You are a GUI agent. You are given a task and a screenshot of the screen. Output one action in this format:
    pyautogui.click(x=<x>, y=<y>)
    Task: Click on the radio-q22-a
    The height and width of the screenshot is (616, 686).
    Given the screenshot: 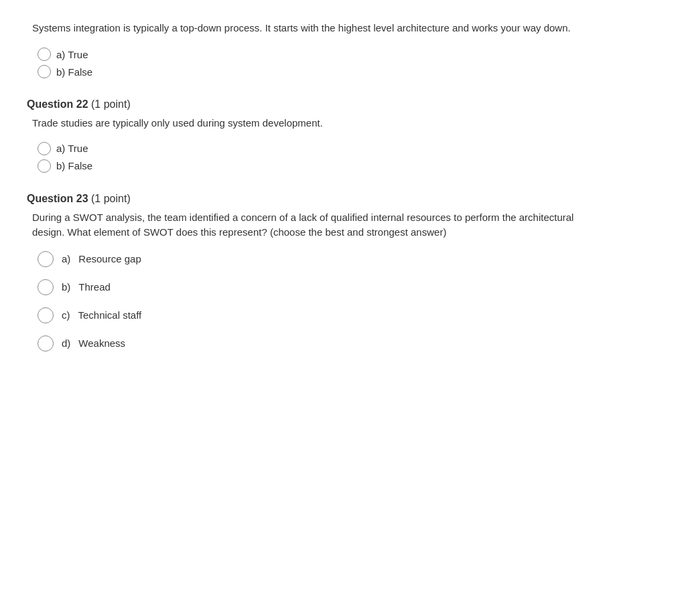 What is the action you would take?
    pyautogui.click(x=44, y=149)
    